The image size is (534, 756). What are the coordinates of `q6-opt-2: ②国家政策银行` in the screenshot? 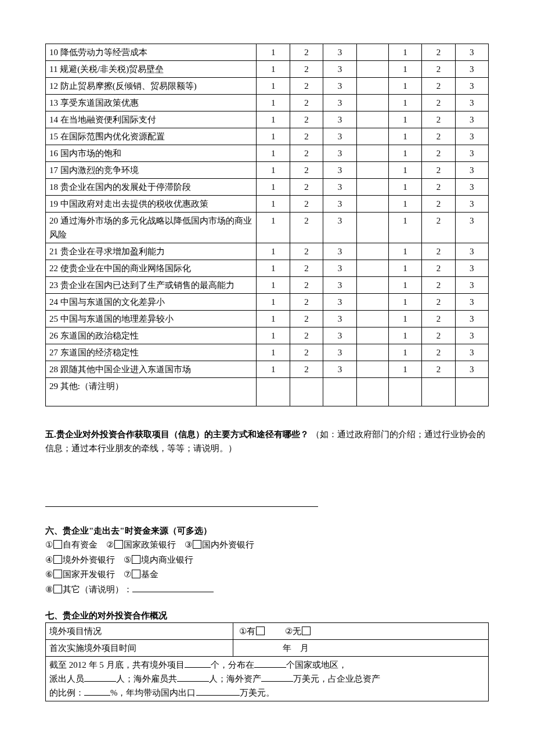 It's located at (141, 545).